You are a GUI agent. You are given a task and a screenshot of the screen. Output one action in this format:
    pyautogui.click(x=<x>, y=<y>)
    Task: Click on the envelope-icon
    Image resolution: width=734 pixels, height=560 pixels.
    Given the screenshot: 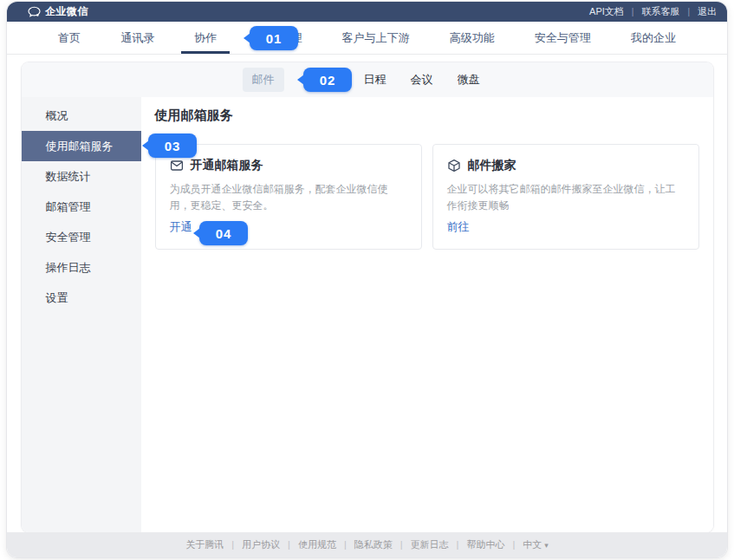 What is the action you would take?
    pyautogui.click(x=177, y=166)
    